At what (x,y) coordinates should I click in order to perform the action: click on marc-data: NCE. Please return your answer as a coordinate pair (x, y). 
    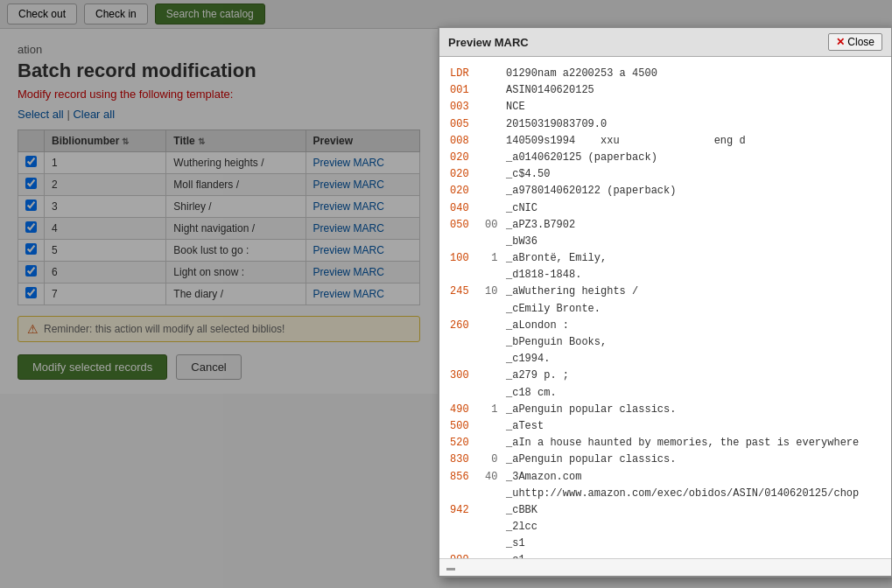
    Looking at the image, I should click on (516, 107).